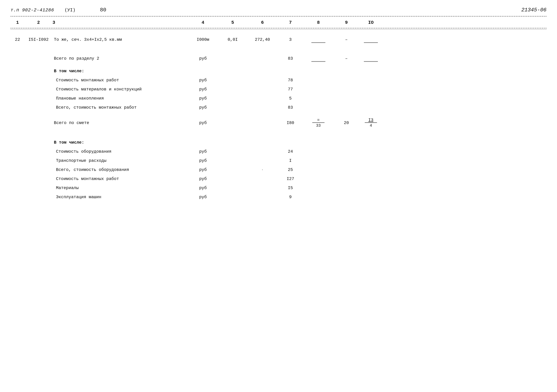 Image resolution: width=557 pixels, height=392 pixels. I want to click on cell-unit: I000м, so click(203, 40).